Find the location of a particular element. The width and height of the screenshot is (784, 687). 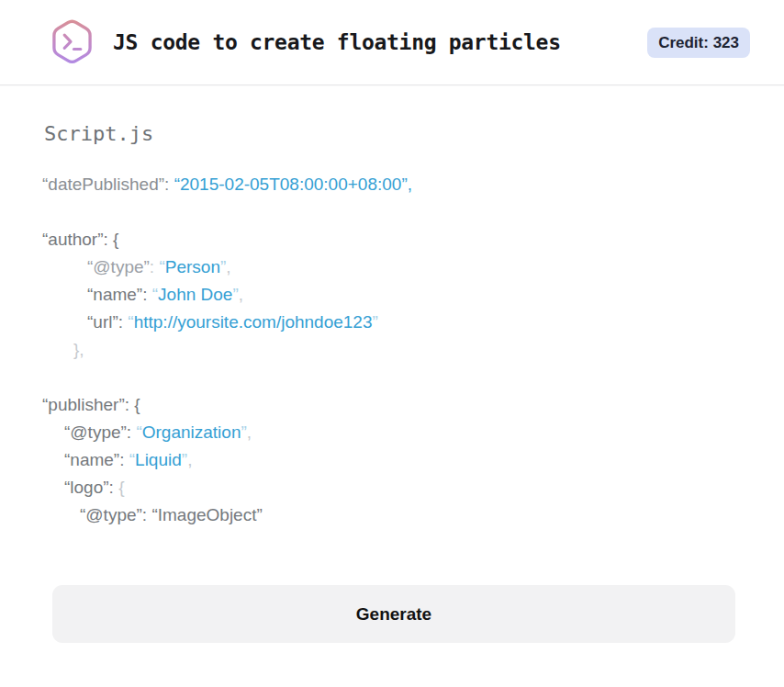

code-segment: Person is located at coordinates (193, 266).